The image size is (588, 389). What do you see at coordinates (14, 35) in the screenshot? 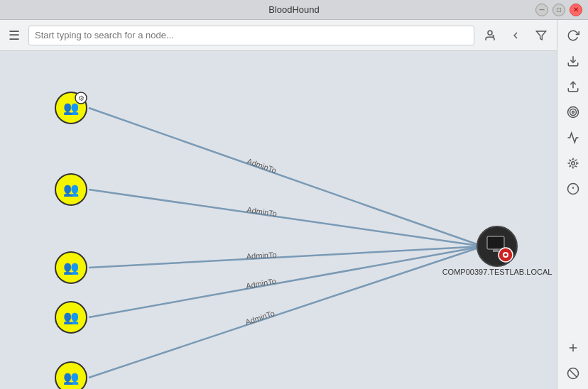
I see `hamburger-button: ☰` at bounding box center [14, 35].